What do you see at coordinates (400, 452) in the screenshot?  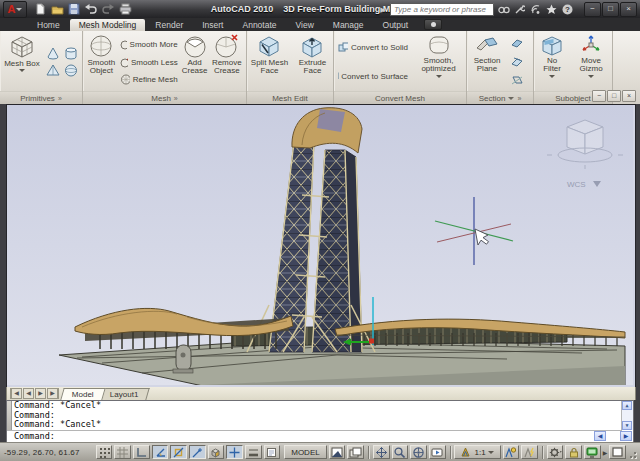 I see `zoom-button` at bounding box center [400, 452].